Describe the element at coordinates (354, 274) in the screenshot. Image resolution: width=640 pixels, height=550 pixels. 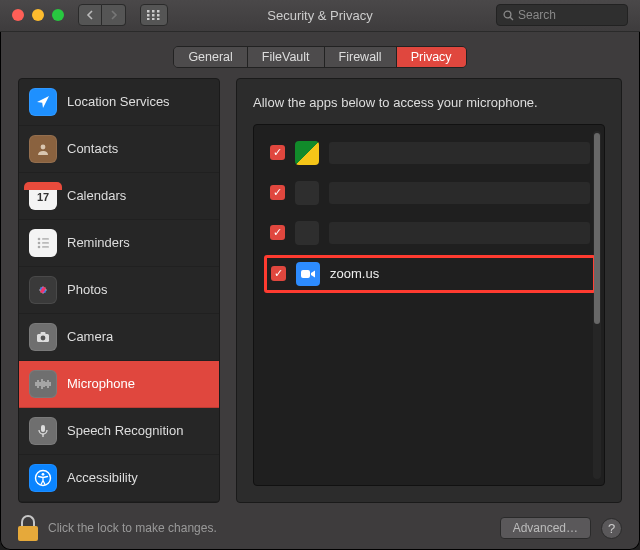
I see `app-name: zoom.us` at that location.